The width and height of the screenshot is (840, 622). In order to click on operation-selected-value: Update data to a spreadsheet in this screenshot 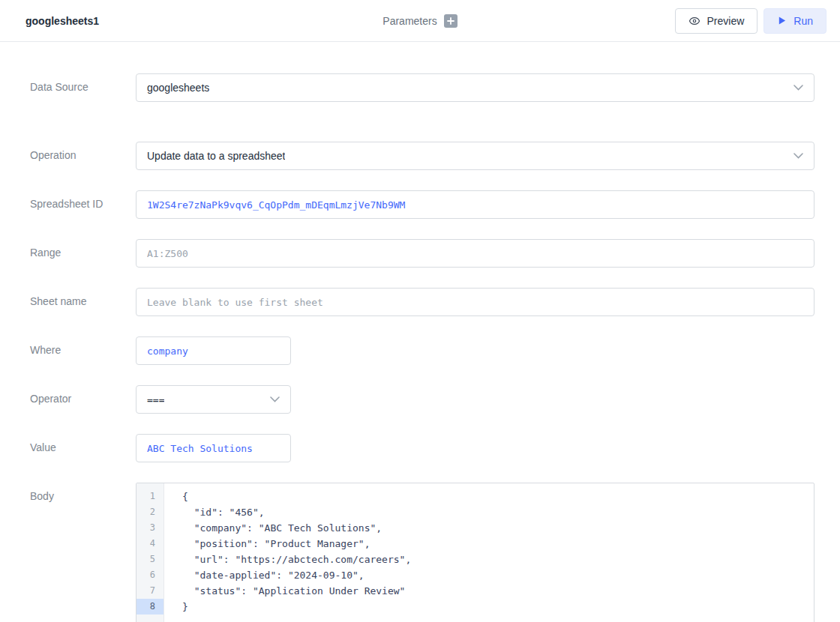, I will do `click(216, 156)`.